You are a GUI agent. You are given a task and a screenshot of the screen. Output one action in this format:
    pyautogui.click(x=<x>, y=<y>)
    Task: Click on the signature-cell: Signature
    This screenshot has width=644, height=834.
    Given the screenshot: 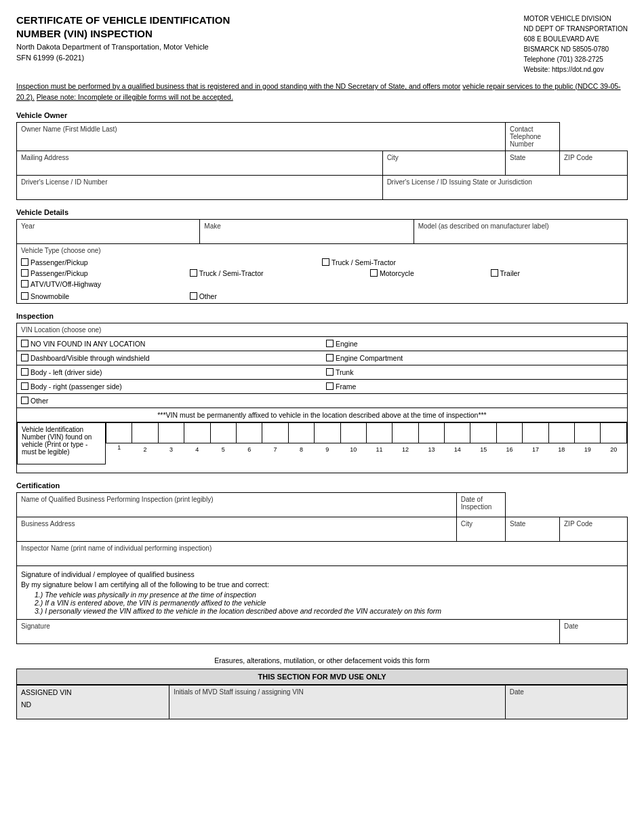 What is the action you would take?
    pyautogui.click(x=289, y=631)
    